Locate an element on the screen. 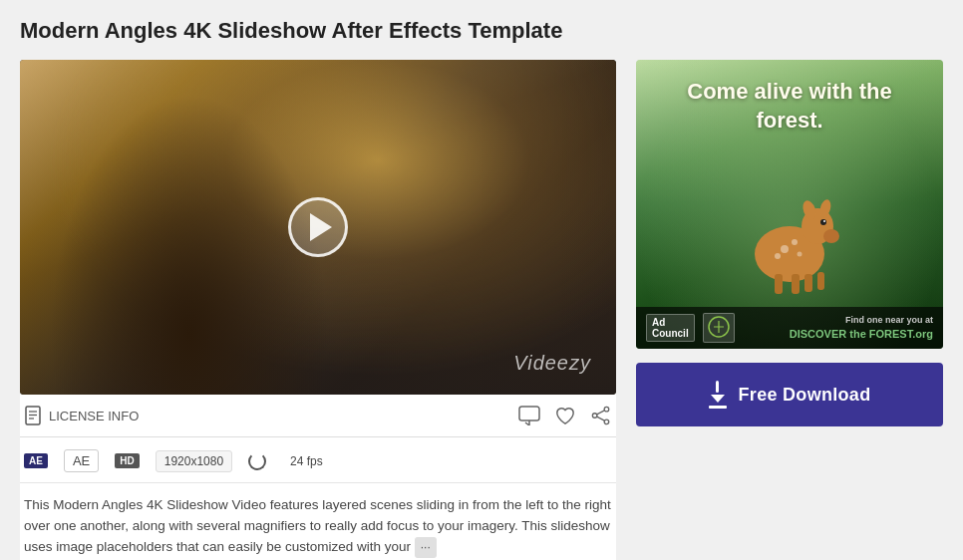  discover-pre: Find one near you at is located at coordinates (861, 321).